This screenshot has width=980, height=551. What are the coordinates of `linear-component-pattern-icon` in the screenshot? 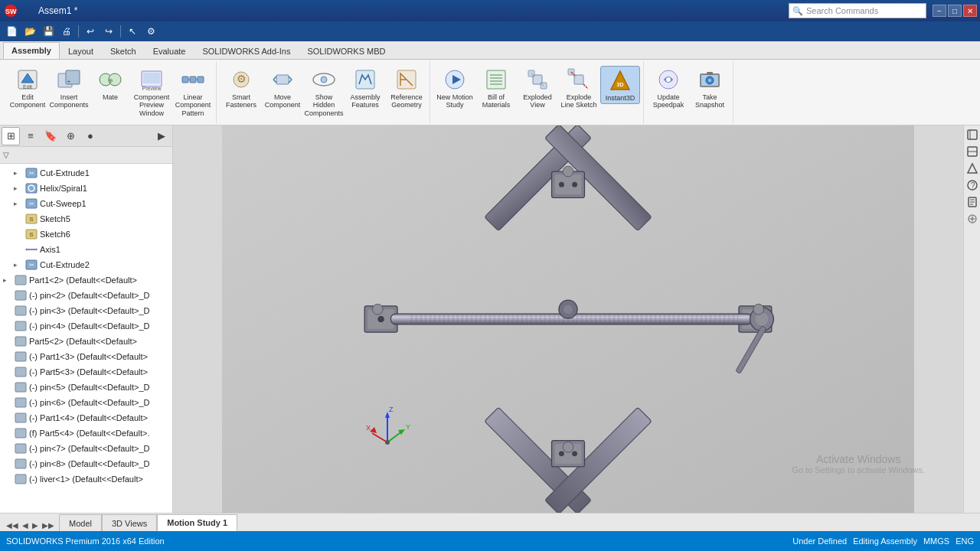 It's located at (193, 80).